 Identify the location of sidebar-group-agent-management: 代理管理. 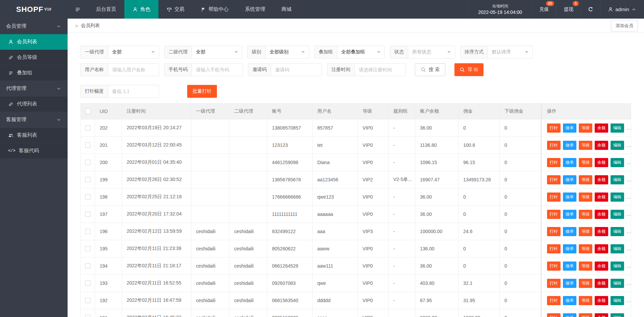
(34, 89).